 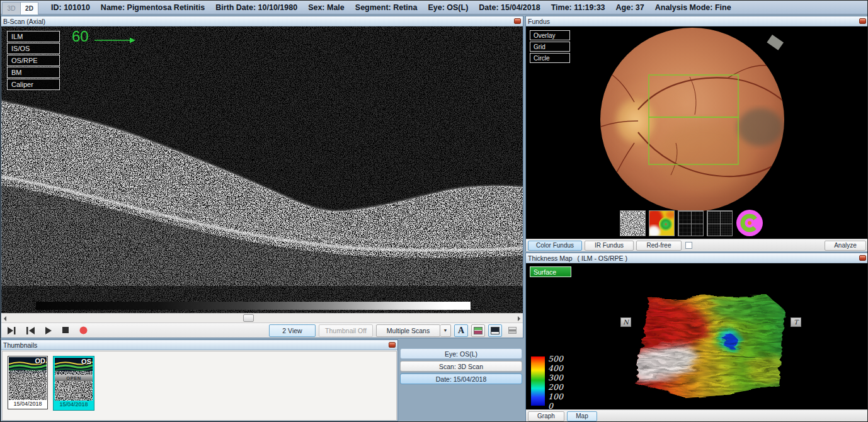 What do you see at coordinates (81, 37) in the screenshot?
I see `scan-number: 60` at bounding box center [81, 37].